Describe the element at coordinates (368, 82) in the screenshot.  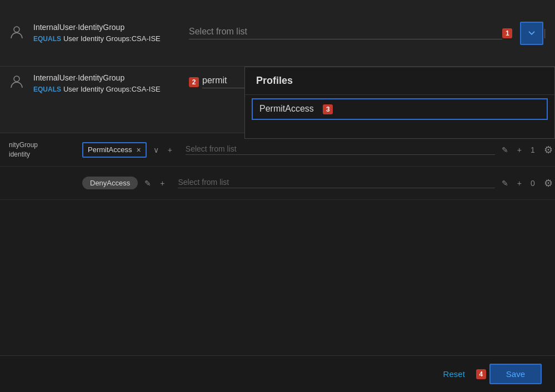
I see `search-area-2: 2 ∧ + Profiles PermitAccess 3` at that location.